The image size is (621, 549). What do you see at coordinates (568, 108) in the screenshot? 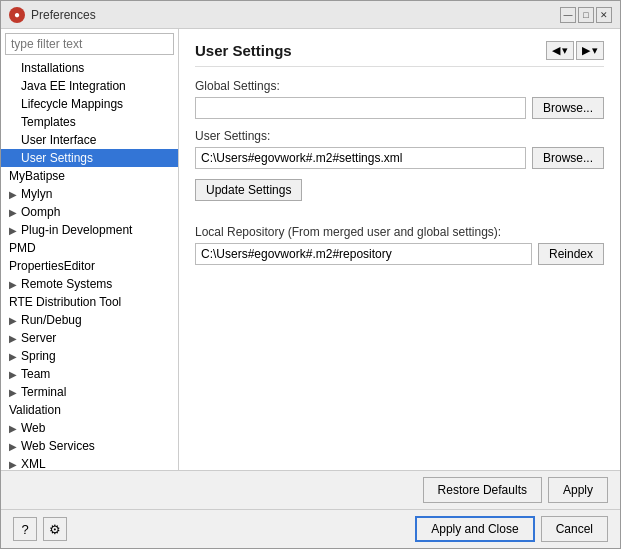
I see `global-browse-button: Browse...` at bounding box center [568, 108].